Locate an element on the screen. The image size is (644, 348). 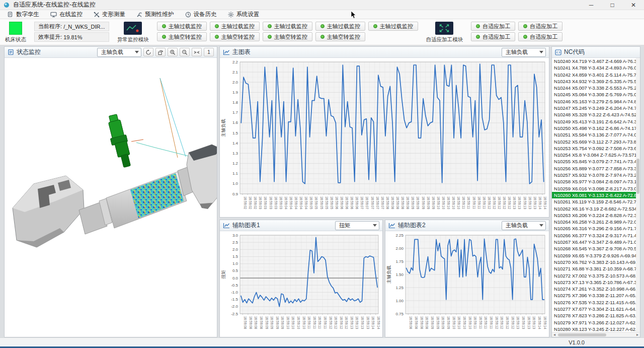
nc-code-line: N10267 X6.447 Y-3.347 Z-9.489 A-71.055 is located at coordinates (596, 242).